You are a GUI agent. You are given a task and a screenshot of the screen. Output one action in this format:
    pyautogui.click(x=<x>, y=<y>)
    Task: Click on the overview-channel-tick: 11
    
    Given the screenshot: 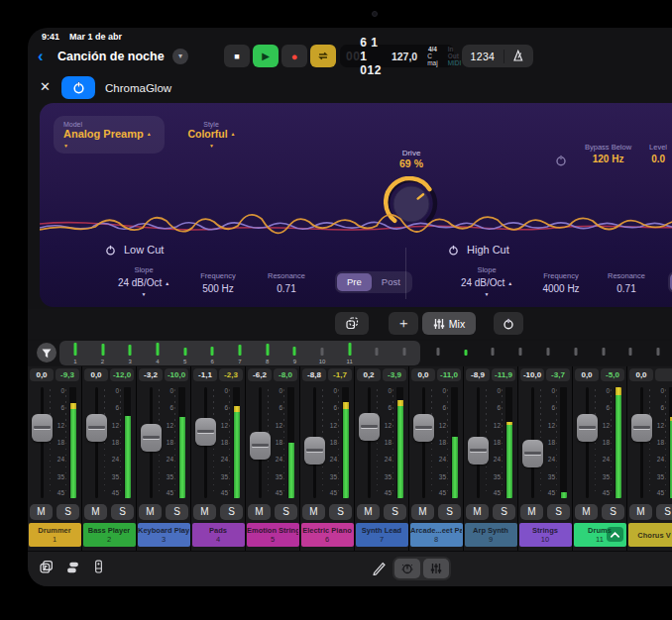 What is the action you would take?
    pyautogui.click(x=350, y=353)
    